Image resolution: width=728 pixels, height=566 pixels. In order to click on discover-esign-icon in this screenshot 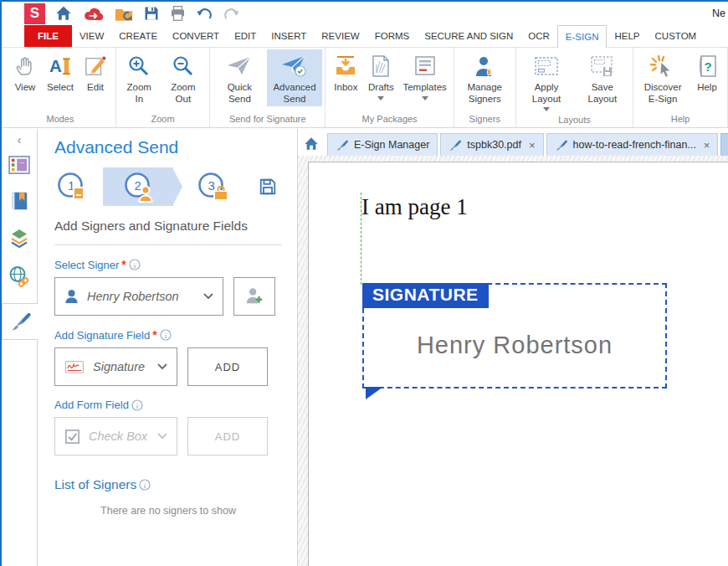, I will do `click(663, 66)`.